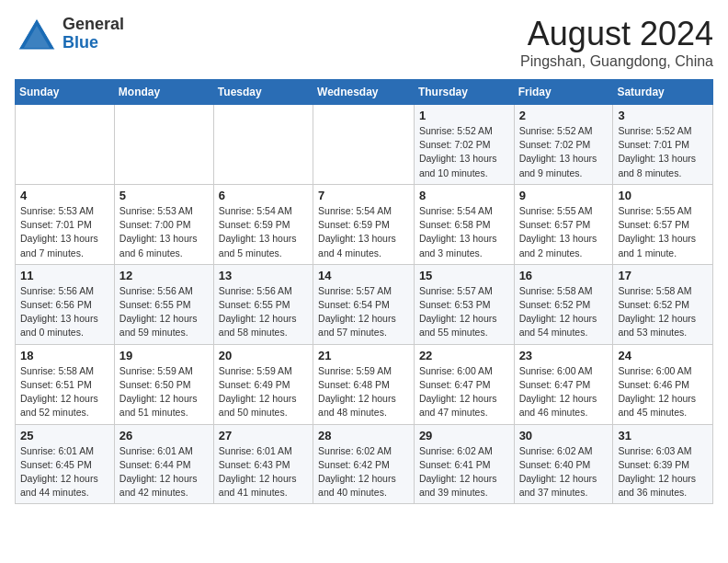  I want to click on calendar-cell: 11Sunrise: 5:56 AM Sunset: 6:56 PM Dayli…, so click(65, 304).